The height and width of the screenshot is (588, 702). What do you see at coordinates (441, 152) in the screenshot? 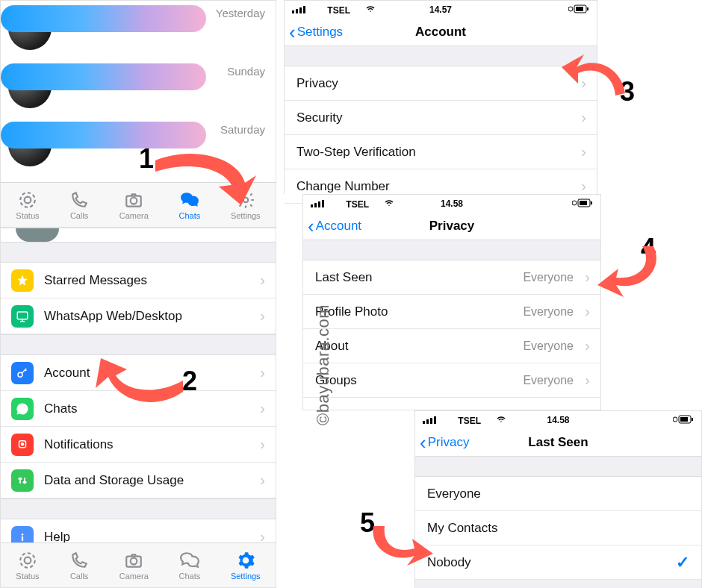
I see `row-two-step: Two-Step Verification ›` at bounding box center [441, 152].